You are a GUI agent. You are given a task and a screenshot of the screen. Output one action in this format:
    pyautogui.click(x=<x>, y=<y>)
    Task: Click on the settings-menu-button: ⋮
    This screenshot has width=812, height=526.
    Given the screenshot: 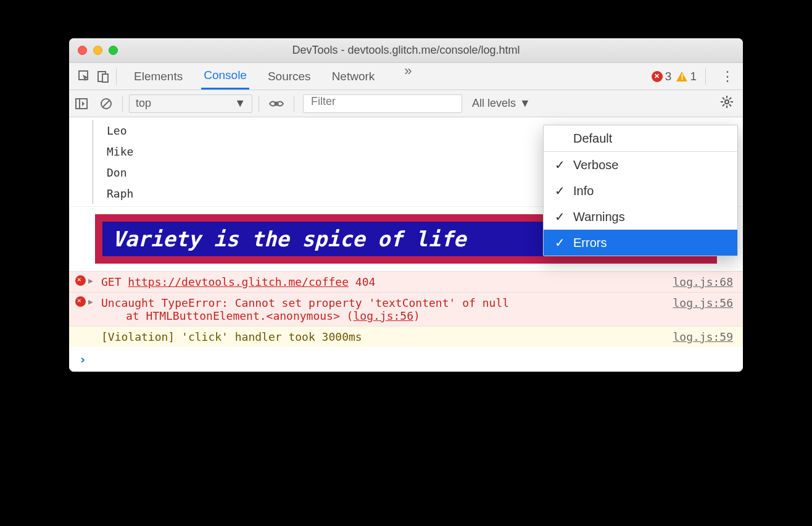 What is the action you would take?
    pyautogui.click(x=727, y=77)
    